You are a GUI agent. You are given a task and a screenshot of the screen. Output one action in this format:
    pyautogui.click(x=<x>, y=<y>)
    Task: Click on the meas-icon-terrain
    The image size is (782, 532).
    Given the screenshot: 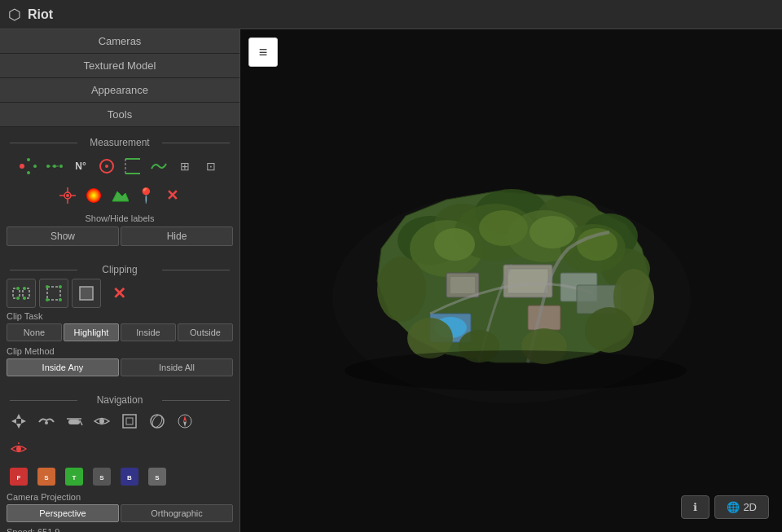 What is the action you would take?
    pyautogui.click(x=120, y=196)
    